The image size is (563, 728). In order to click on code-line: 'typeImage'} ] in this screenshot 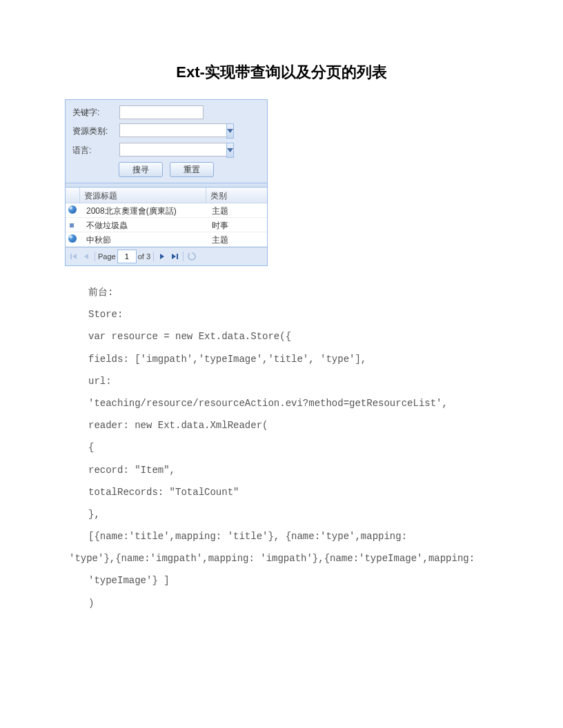, I will do `click(291, 580)`.